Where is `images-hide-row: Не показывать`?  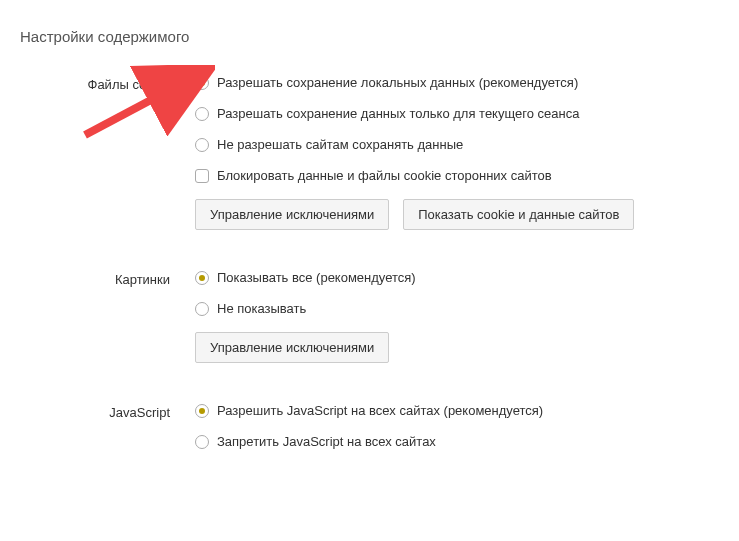 images-hide-row: Не показывать is located at coordinates (457, 308).